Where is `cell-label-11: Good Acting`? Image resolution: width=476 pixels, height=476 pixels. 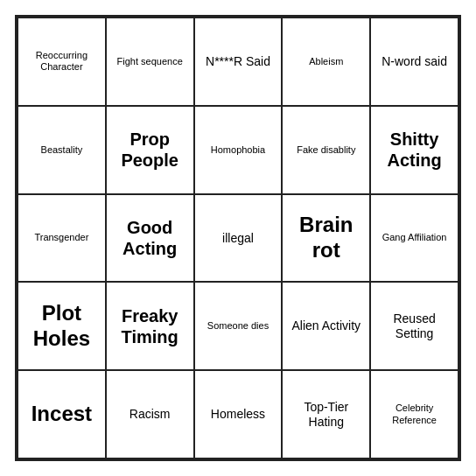
cell-label-11: Good Acting is located at coordinates (150, 238).